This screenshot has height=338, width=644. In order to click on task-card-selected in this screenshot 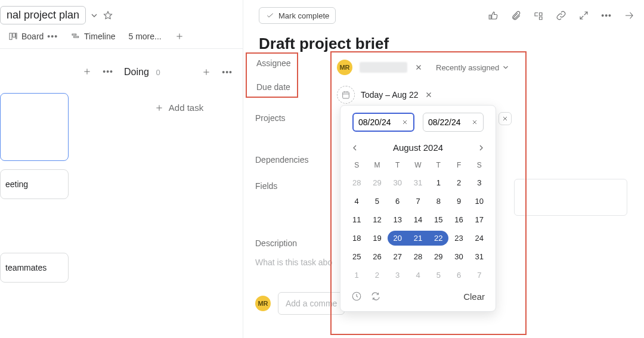, I will do `click(35, 127)`.